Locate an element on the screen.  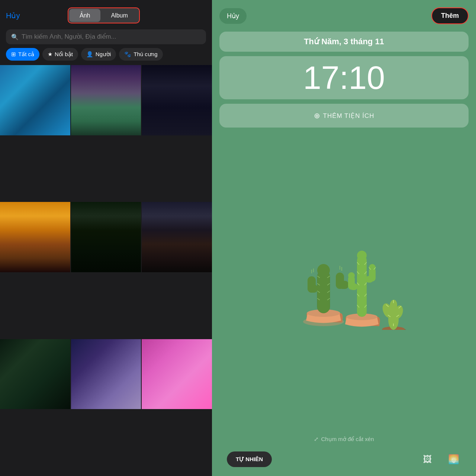
add-widget-button: ⊕ THÊM TIỆN ÍCH is located at coordinates (344, 116).